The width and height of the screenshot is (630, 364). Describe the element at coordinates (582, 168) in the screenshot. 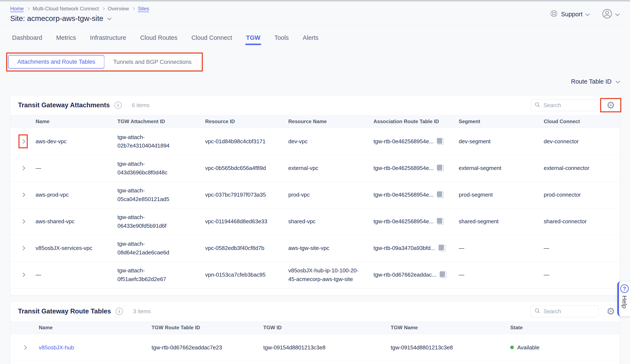

I see `cell-cloud-connect: external-connector` at that location.